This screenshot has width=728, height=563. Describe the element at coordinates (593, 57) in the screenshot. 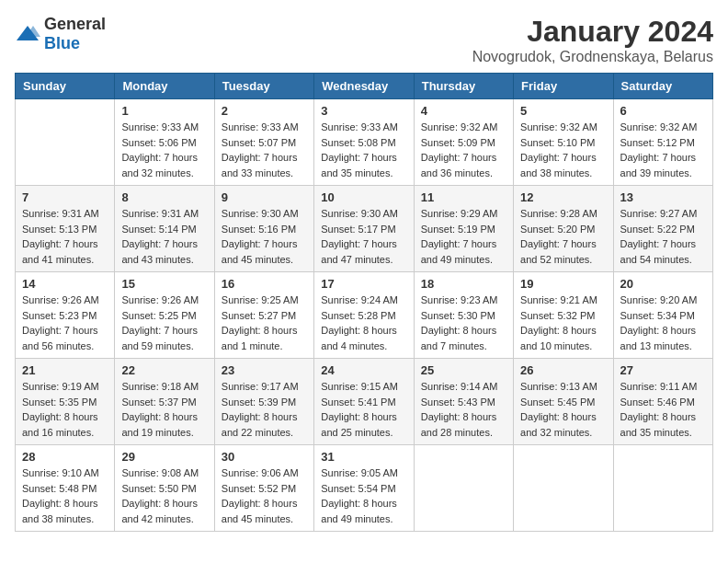

I see `subtitle: Novogrudok, Grodnenskaya, Belarus` at that location.